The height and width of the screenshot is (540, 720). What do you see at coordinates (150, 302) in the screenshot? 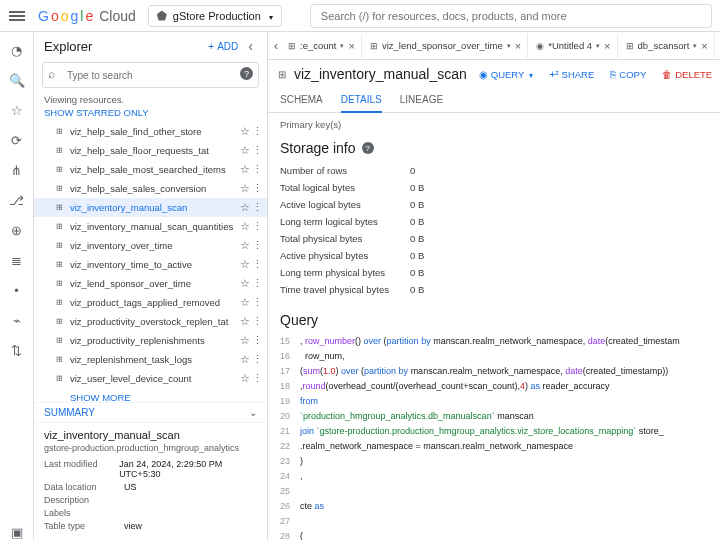
I see `tree-item: ⊞viz_product_tags_applied_removed☆⋮` at bounding box center [150, 302].